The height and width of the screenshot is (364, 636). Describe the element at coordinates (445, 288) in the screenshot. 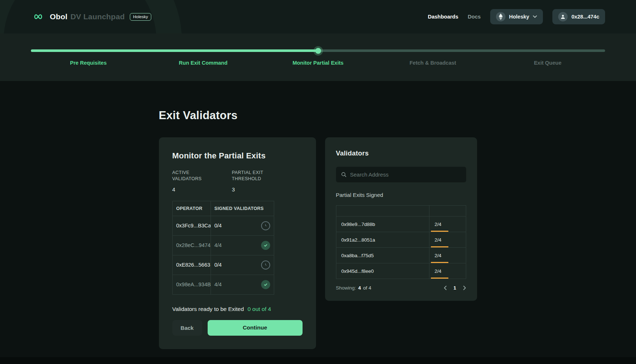

I see `prev-page-button` at that location.